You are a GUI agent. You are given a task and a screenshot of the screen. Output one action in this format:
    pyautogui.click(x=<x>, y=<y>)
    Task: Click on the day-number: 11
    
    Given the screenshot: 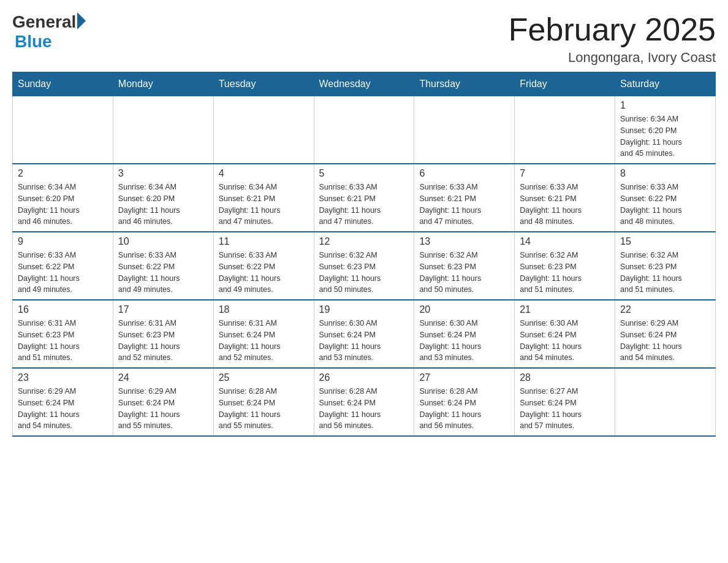 What is the action you would take?
    pyautogui.click(x=264, y=242)
    